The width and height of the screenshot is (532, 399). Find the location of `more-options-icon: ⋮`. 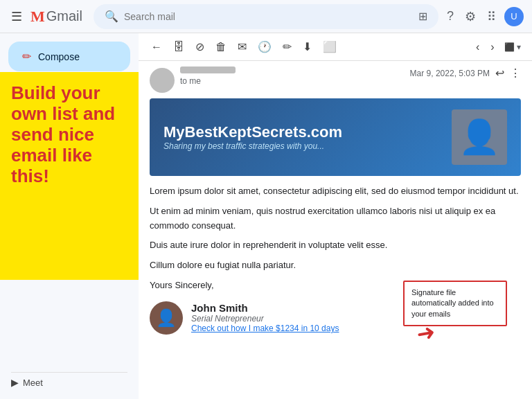

more-options-icon: ⋮ is located at coordinates (515, 73).